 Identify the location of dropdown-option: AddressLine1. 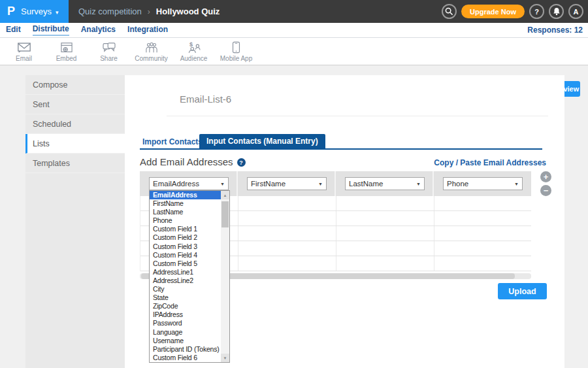
(186, 272).